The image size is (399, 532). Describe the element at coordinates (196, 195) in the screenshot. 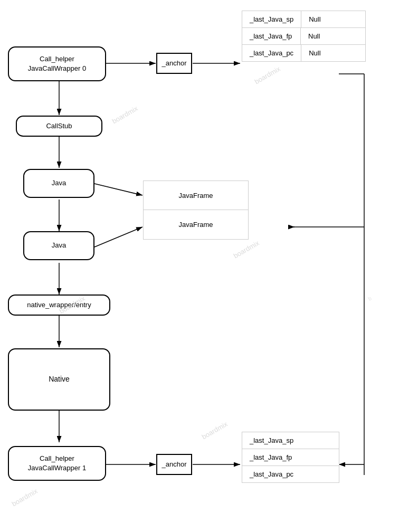

I see `middle-table-cell-0: JavaFrame` at that location.